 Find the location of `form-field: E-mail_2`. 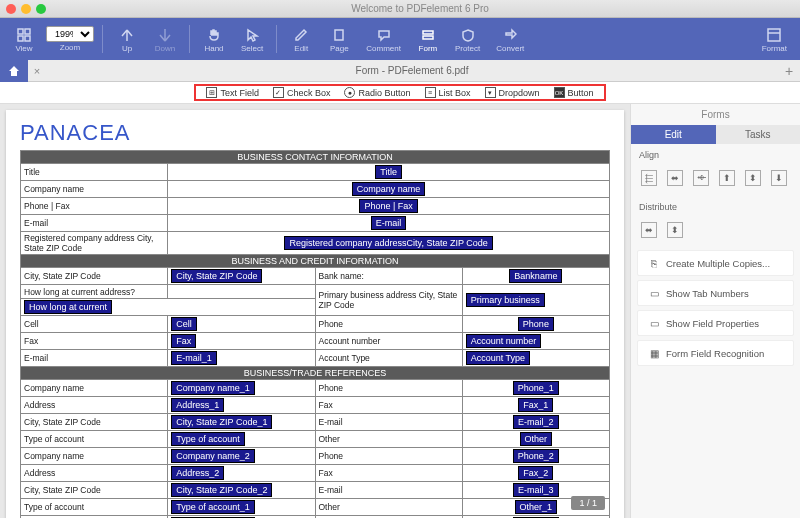

form-field: E-mail_2 is located at coordinates (536, 422).